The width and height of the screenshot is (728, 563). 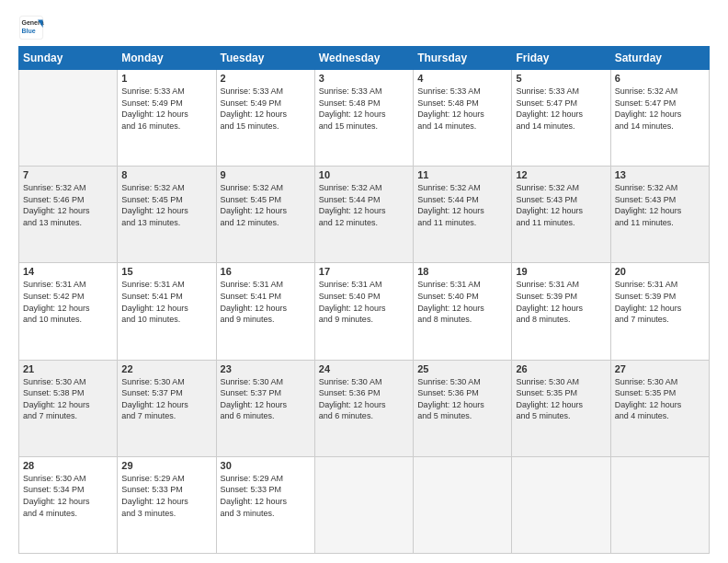 What do you see at coordinates (167, 504) in the screenshot?
I see `calendar-cell: 29Sunrise: 5:29 AM Sunset: 5:33 PM Dayli…` at bounding box center [167, 504].